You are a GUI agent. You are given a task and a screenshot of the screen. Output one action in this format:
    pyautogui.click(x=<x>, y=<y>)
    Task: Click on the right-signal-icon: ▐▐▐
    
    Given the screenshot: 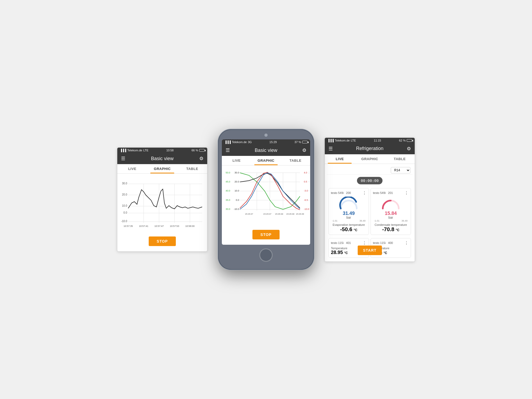 What is the action you would take?
    pyautogui.click(x=330, y=140)
    